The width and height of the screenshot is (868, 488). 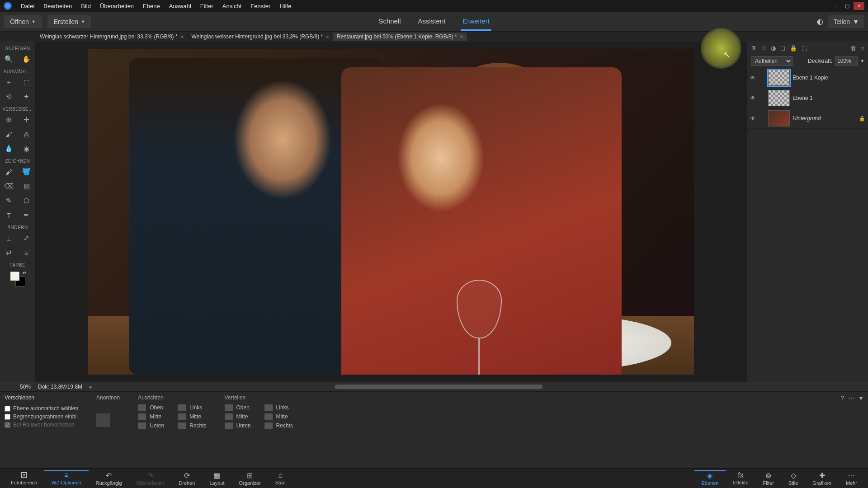 I want to click on bottom-grafiken: ✚Grafiken, so click(x=822, y=479).